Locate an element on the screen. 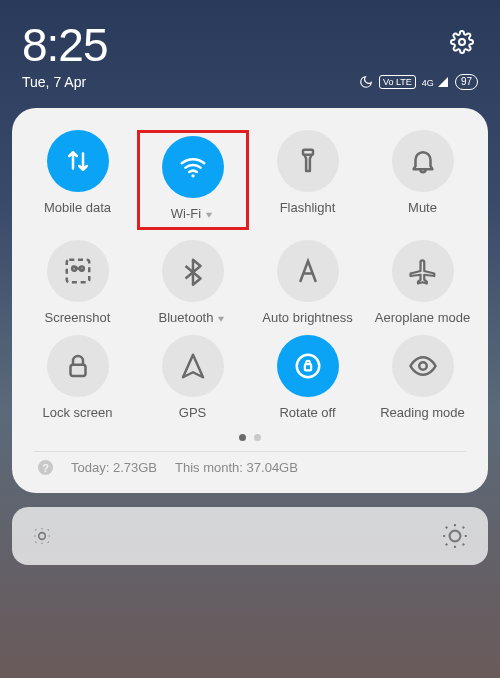  date: Tue, 7 Apr is located at coordinates (54, 82).